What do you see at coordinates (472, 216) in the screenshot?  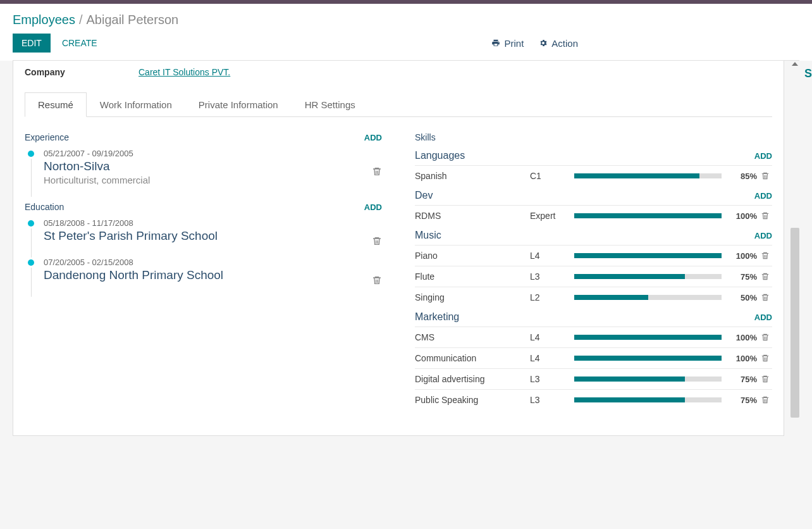 I see `skill-name: RDMS` at bounding box center [472, 216].